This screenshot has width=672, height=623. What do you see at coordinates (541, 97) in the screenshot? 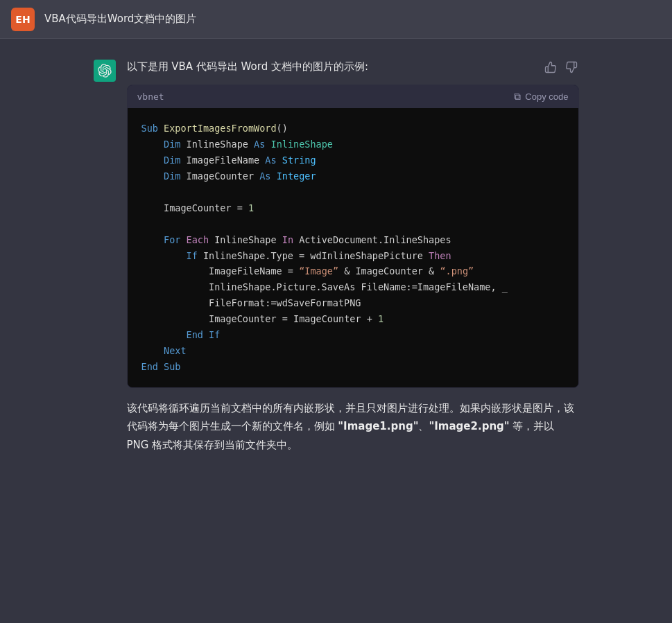
I see `copy-code-button: ⧉ Copy code` at bounding box center [541, 97].